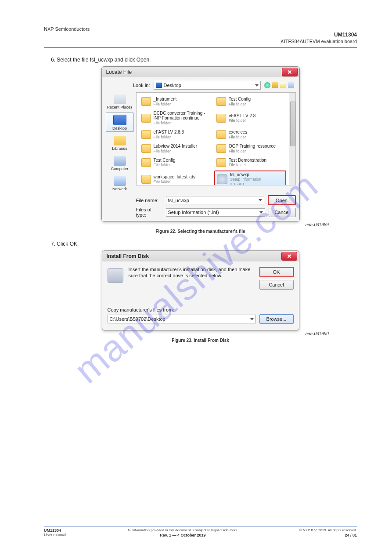  What do you see at coordinates (120, 102) in the screenshot?
I see `place-recent: Recent Places` at bounding box center [120, 102].